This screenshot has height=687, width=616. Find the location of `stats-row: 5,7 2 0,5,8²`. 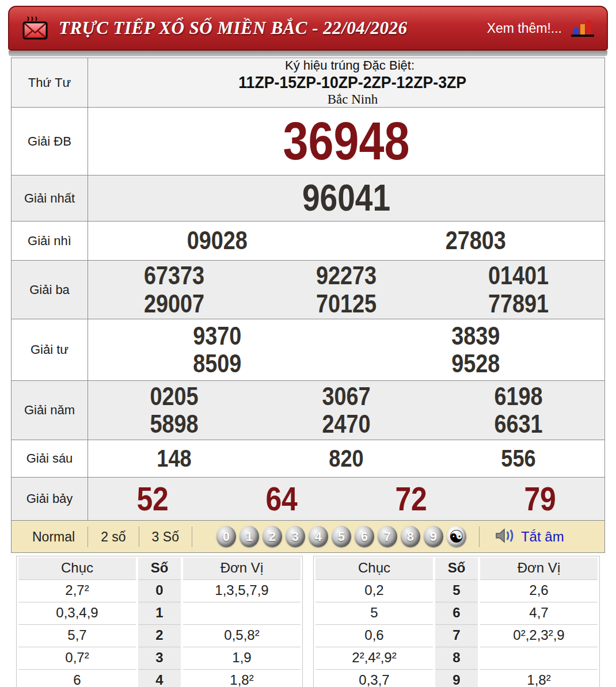

stats-row: 5,7 2 0,5,8² is located at coordinates (159, 636).